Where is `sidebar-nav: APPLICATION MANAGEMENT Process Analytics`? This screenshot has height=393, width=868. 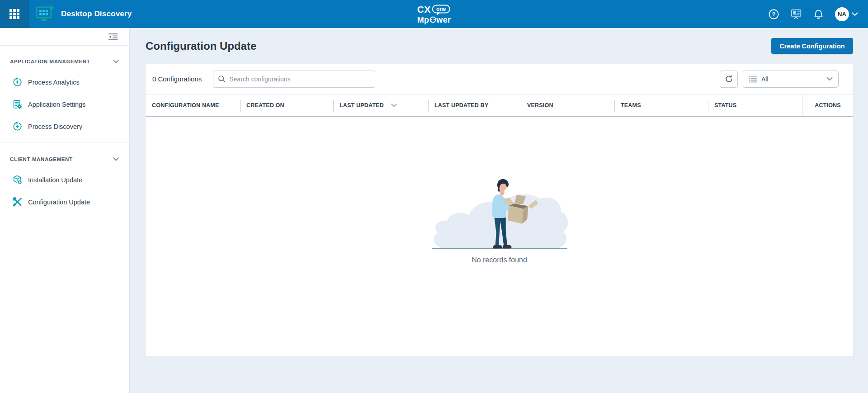 sidebar-nav: APPLICATION MANAGEMENT Process Analytics is located at coordinates (65, 129).